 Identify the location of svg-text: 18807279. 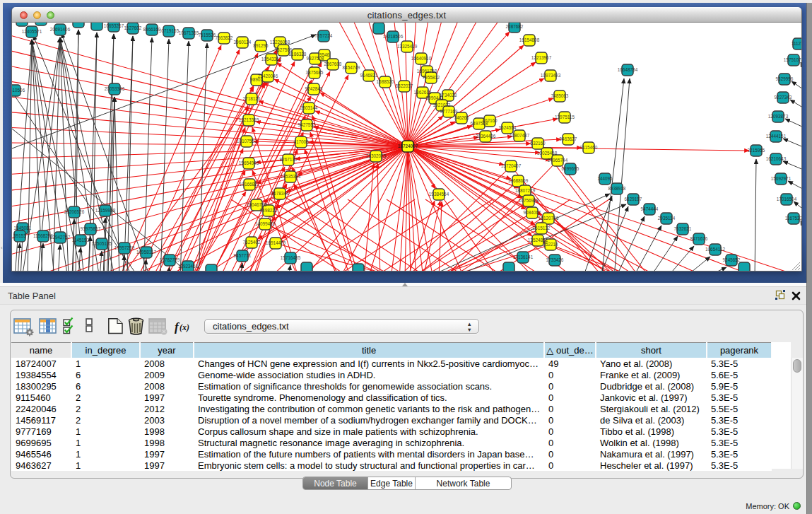
(526, 191).